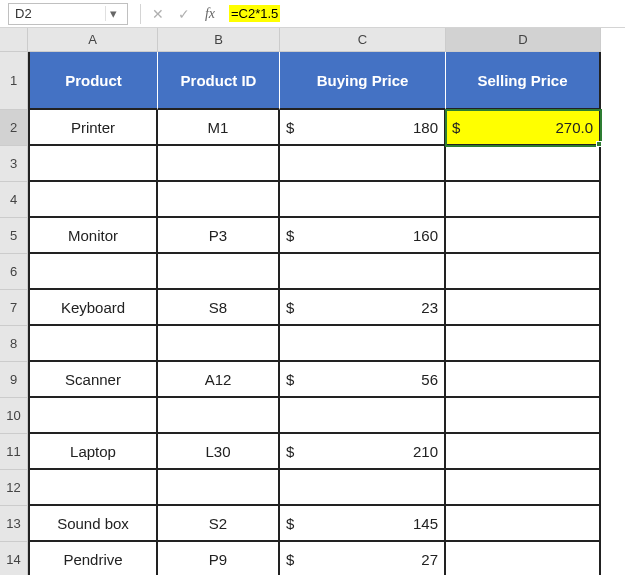 The height and width of the screenshot is (575, 625). I want to click on row-header-12: 12, so click(14, 488).